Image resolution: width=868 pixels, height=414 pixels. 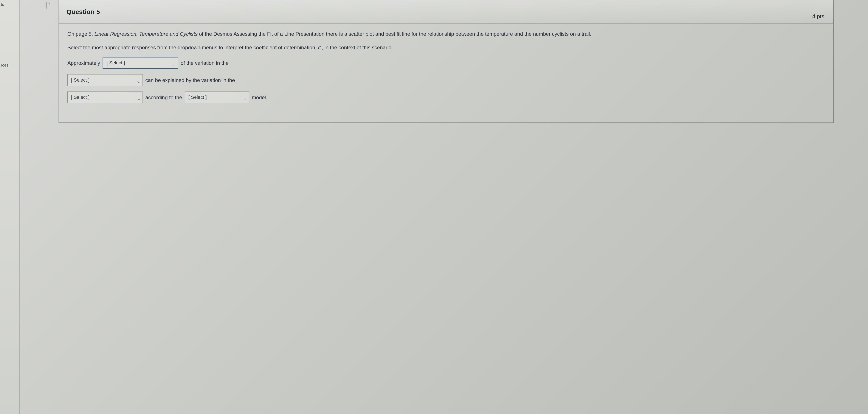 What do you see at coordinates (80, 80) in the screenshot?
I see `dropdown-2-label: [ Select ]` at bounding box center [80, 80].